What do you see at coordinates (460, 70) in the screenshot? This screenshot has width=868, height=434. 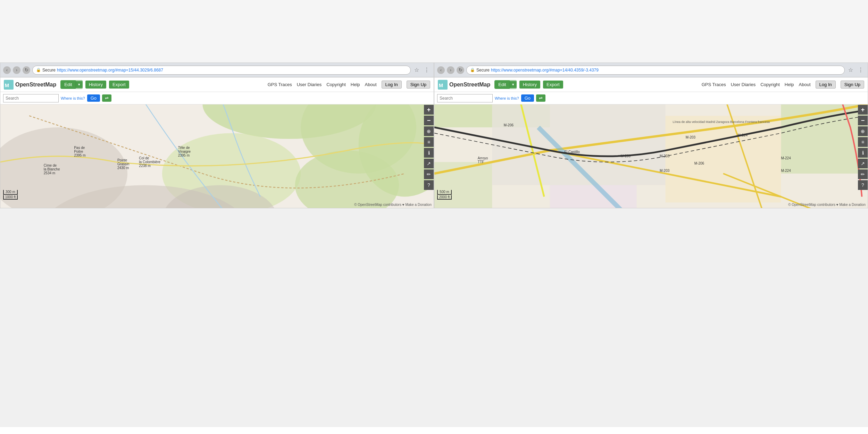 I see `reload-button-2: ↻` at bounding box center [460, 70].